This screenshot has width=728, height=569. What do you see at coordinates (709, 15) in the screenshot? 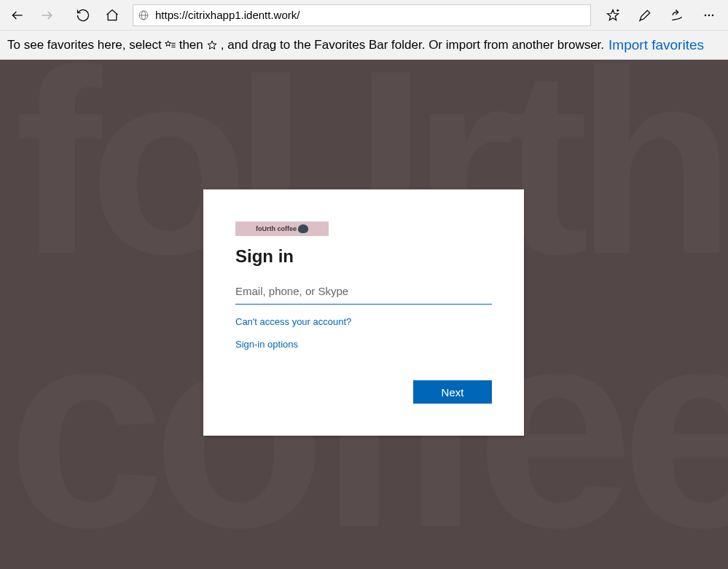
I see `more-button` at bounding box center [709, 15].